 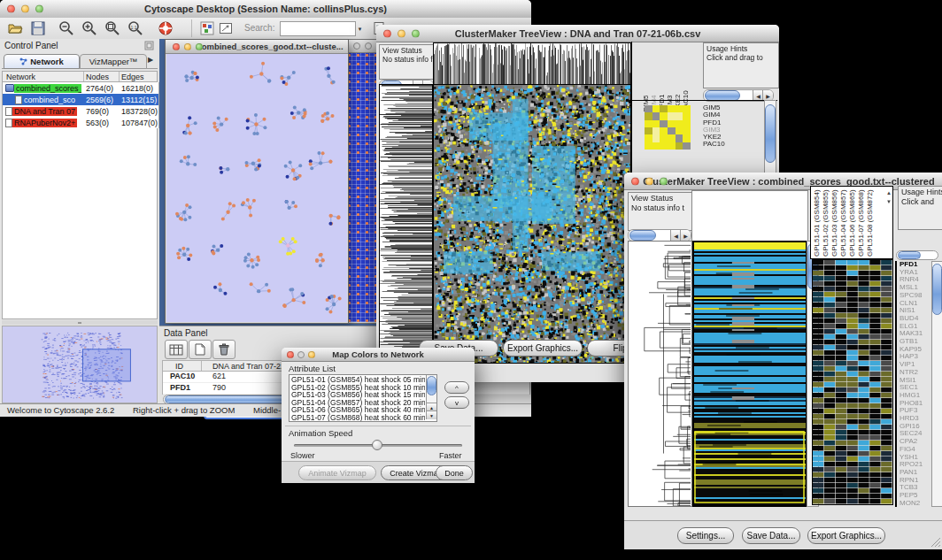 What do you see at coordinates (937, 384) in the screenshot?
I see `tv2-gene-vscrollbar` at bounding box center [937, 384].